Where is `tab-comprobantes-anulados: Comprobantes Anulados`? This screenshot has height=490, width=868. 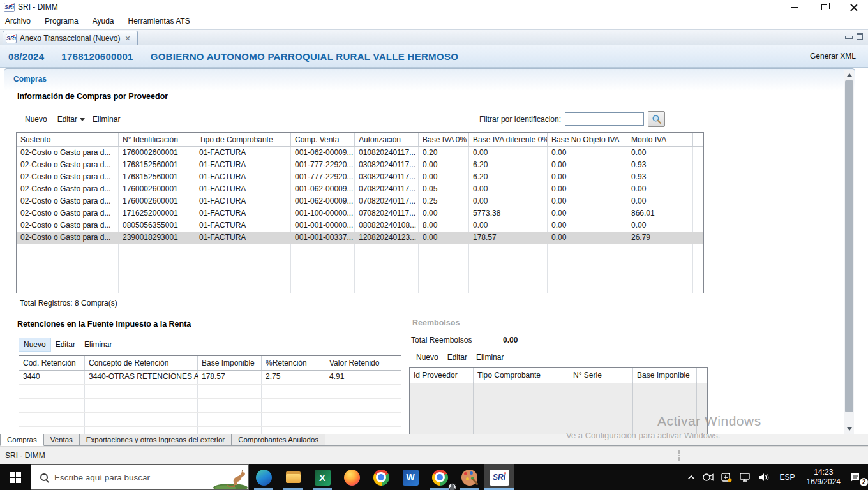
tab-comprobantes-anulados: Comprobantes Anulados is located at coordinates (278, 440).